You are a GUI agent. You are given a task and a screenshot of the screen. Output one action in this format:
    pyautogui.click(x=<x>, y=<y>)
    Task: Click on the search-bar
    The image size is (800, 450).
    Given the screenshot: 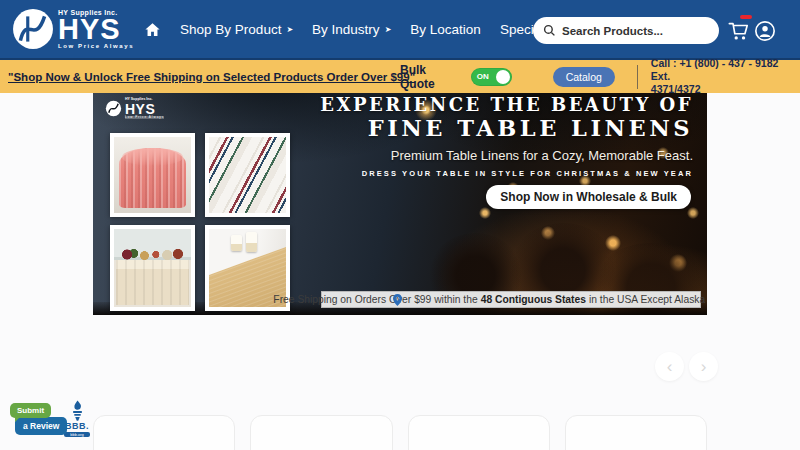 What is the action you would take?
    pyautogui.click(x=626, y=30)
    